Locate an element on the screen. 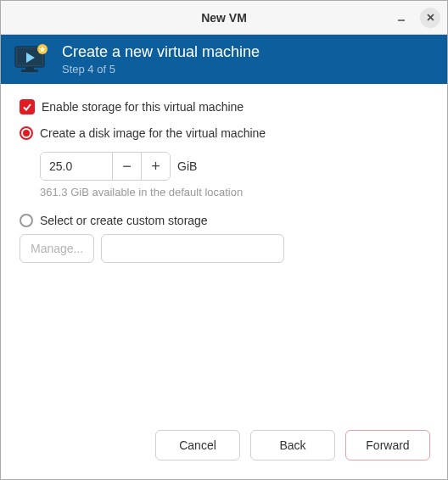 The image size is (448, 480). enable-storage-row: Enable storage for this virtual machine is located at coordinates (224, 107).